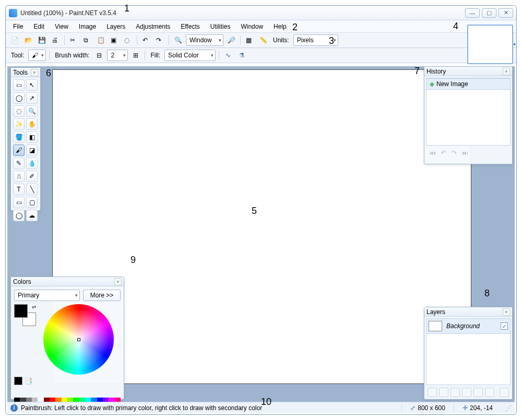 The image size is (522, 420). What do you see at coordinates (32, 215) in the screenshot?
I see `freeform-tool: ☁` at bounding box center [32, 215].